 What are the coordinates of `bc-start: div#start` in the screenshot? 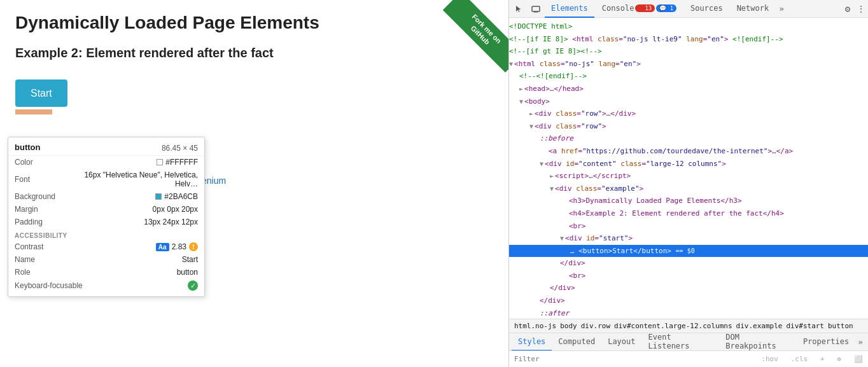 It's located at (805, 326).